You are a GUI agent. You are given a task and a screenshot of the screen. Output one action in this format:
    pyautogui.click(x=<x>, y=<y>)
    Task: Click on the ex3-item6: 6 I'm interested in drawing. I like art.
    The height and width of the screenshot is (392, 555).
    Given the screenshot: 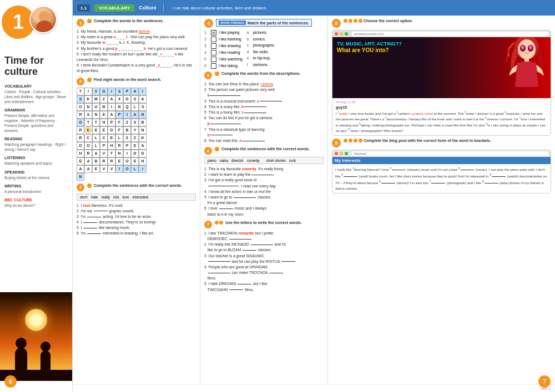 What is the action you would take?
    pyautogui.click(x=137, y=233)
    